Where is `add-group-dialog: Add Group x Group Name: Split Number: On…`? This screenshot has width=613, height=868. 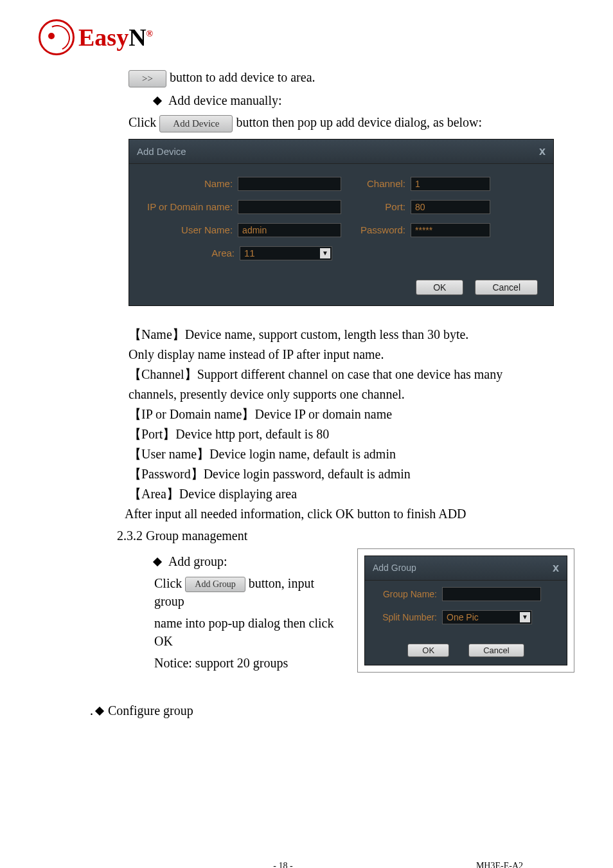
add-group-dialog: Add Group x Group Name: Split Number: On… is located at coordinates (466, 611).